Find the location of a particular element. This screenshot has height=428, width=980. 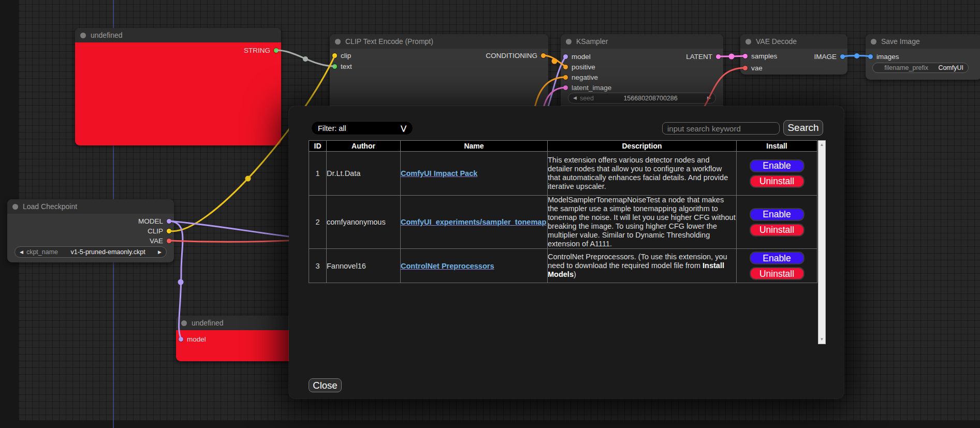

images-input-dot is located at coordinates (871, 57).